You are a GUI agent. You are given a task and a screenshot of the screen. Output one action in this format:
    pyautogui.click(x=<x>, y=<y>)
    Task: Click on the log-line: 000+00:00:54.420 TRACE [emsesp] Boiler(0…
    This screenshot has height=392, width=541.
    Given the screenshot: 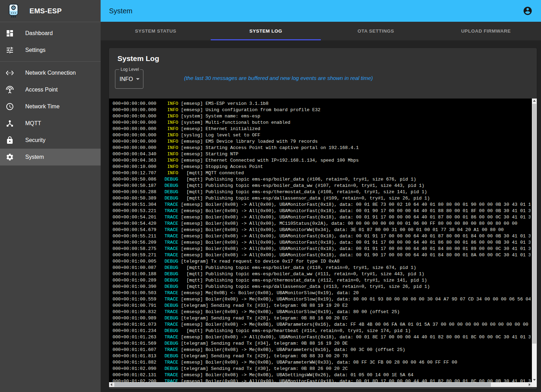 What is the action you would take?
    pyautogui.click(x=322, y=224)
    